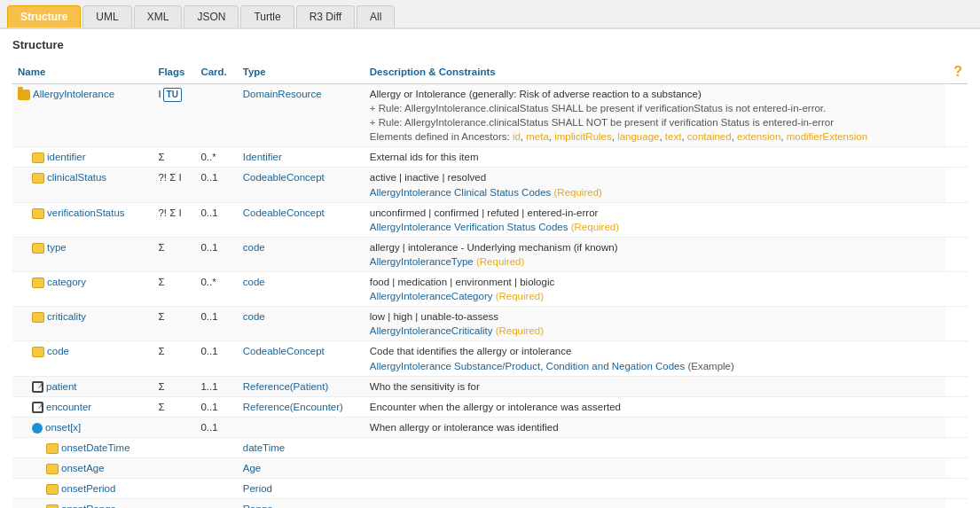  What do you see at coordinates (37, 408) in the screenshot?
I see `ref-icon: ↗` at bounding box center [37, 408].